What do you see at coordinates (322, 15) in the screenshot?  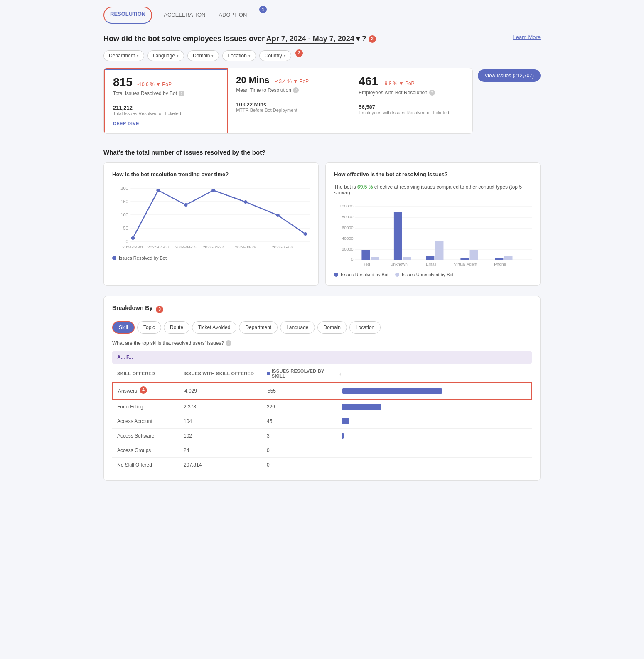 I see `nav-tabs: RESOLUTION ACCELERATION ADOPTION 1` at bounding box center [322, 15].